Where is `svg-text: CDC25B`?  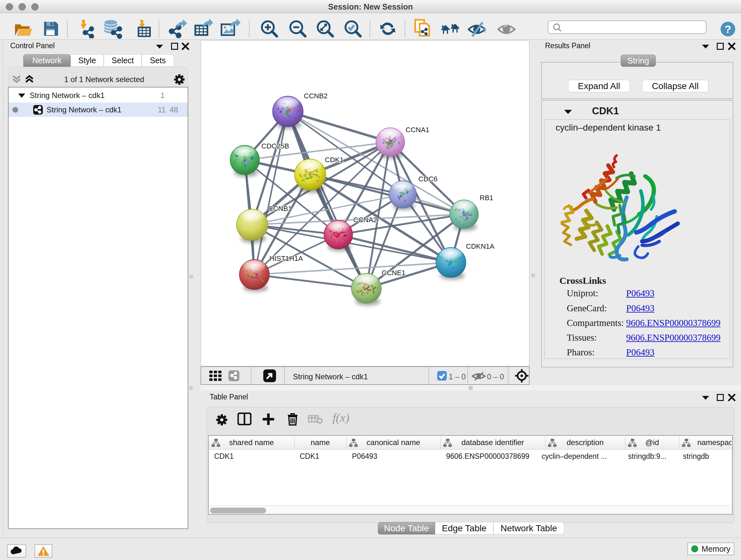 svg-text: CDC25B is located at coordinates (275, 146).